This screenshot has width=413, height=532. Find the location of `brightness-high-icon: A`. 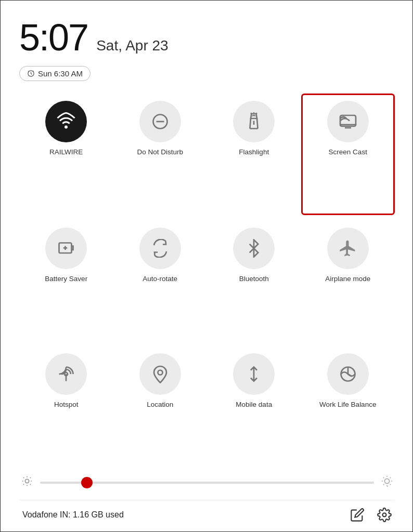

brightness-high-icon: A is located at coordinates (387, 482).